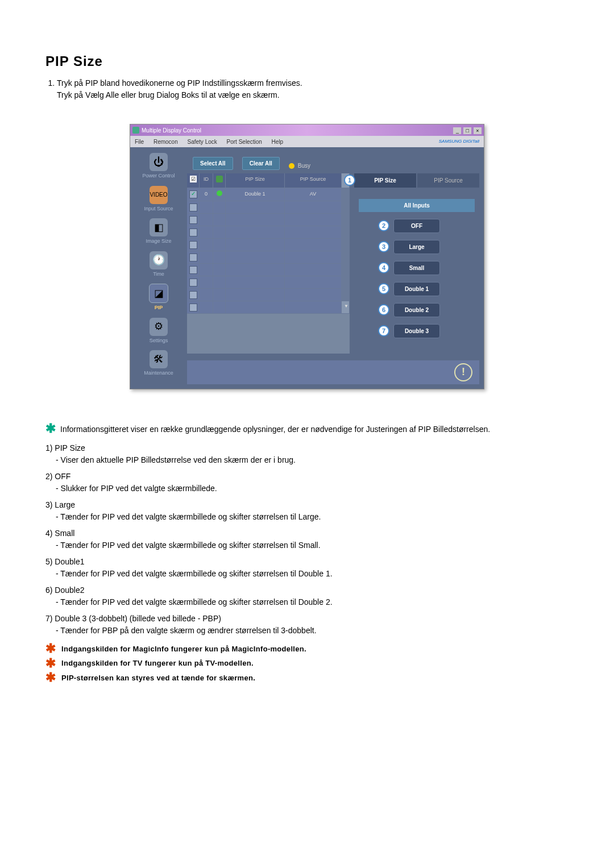 The width and height of the screenshot is (614, 868). What do you see at coordinates (159, 341) in the screenshot?
I see `sidebar-label: Settings` at bounding box center [159, 341].